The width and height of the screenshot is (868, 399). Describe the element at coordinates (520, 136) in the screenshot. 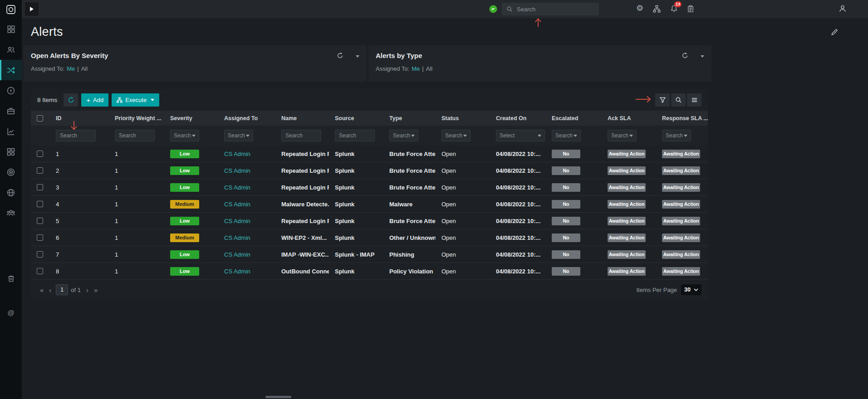

I see `filter-created_on-select: Select` at that location.